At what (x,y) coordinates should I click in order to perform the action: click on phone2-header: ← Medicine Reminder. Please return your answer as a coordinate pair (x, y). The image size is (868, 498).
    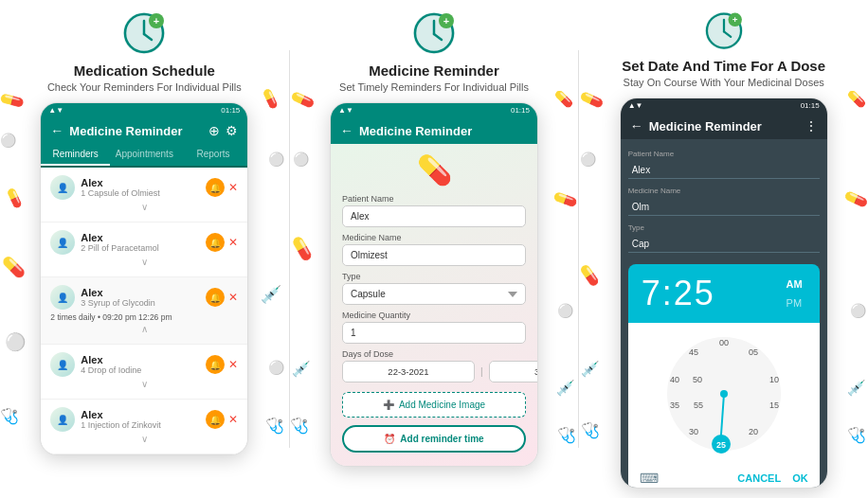
    Looking at the image, I should click on (434, 131).